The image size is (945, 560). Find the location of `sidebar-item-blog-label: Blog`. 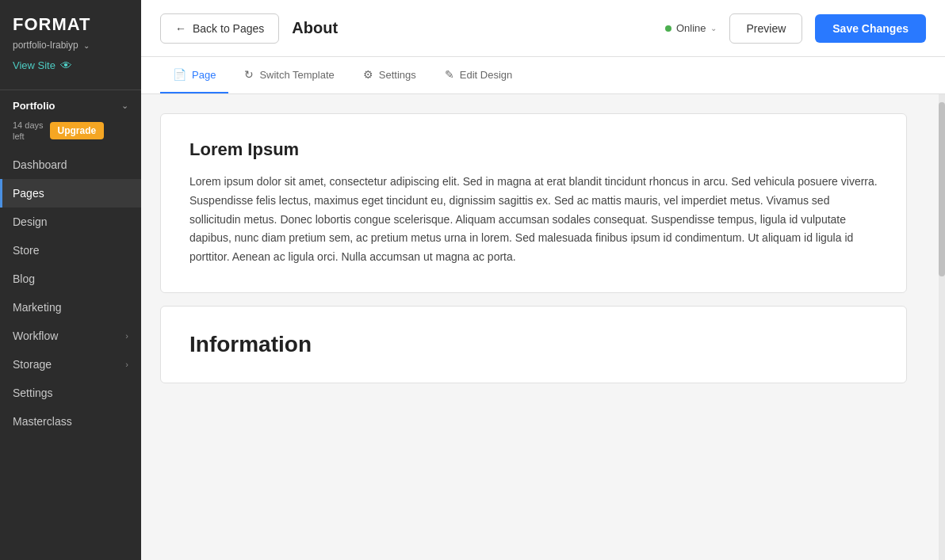

sidebar-item-blog-label: Blog is located at coordinates (24, 279).